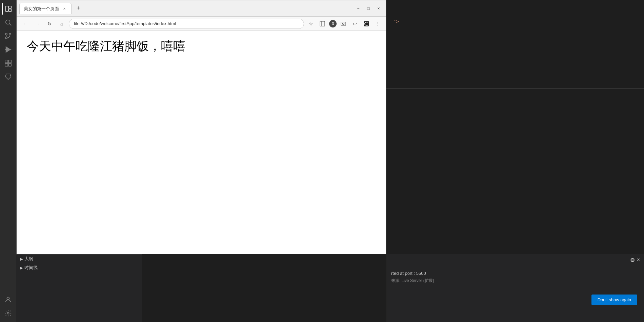 This screenshot has width=644, height=322. Describe the element at coordinates (45, 8) in the screenshot. I see `browser-tab: 美女的第一个页面 ×` at that location.